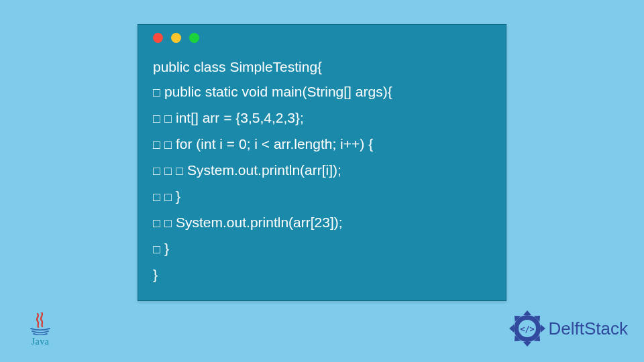  I want to click on gear-icon: </>, so click(527, 328).